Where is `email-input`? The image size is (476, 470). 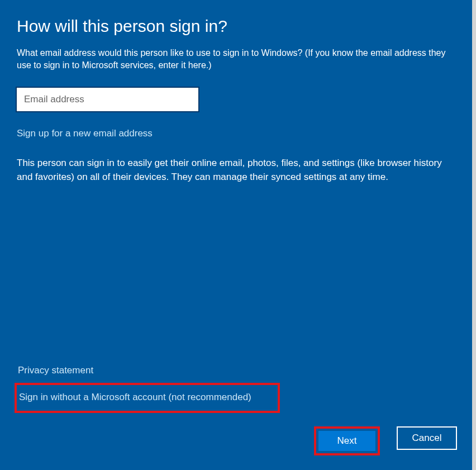 email-input is located at coordinates (107, 99).